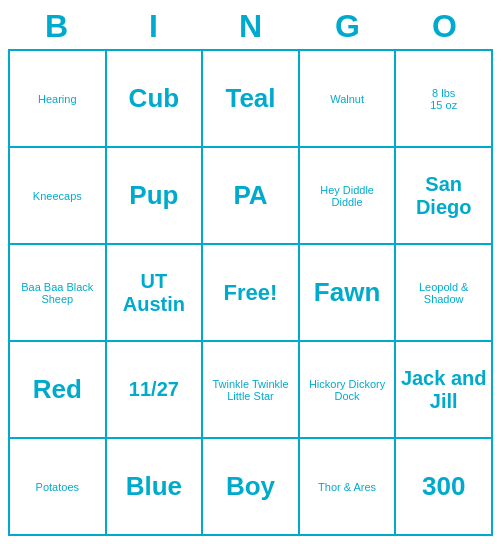 This screenshot has height=544, width=501. I want to click on bingo-cell-4: 8 lbs 15 oz, so click(444, 100).